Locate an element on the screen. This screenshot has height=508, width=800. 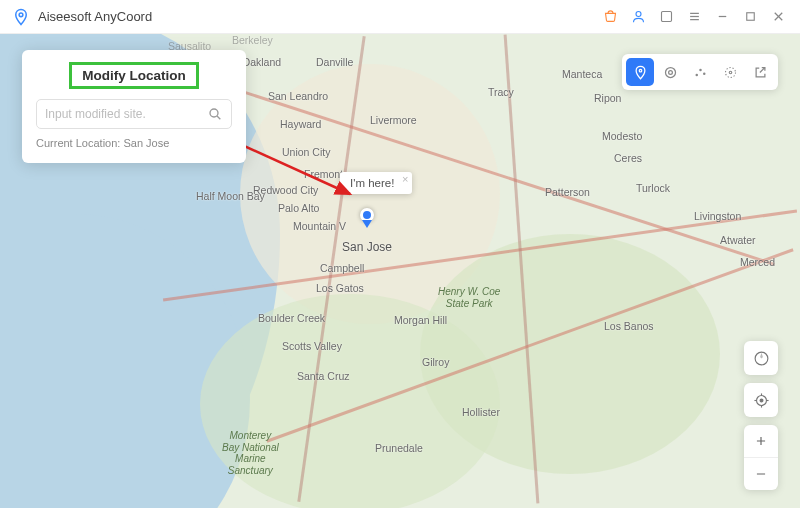
city-label: Prunedale is located at coordinates (399, 448).